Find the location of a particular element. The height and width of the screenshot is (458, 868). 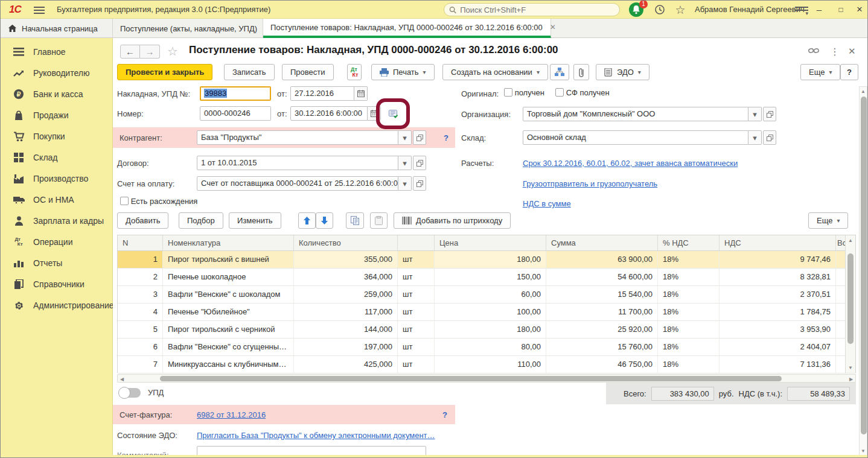

form-vertical-scrollbar: ▲ ▼ is located at coordinates (863, 272).